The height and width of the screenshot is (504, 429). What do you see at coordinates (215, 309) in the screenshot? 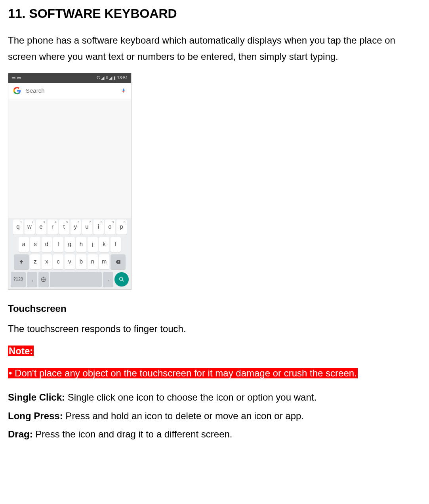
I see `touchscreen-heading: Touchscreen` at bounding box center [215, 309].